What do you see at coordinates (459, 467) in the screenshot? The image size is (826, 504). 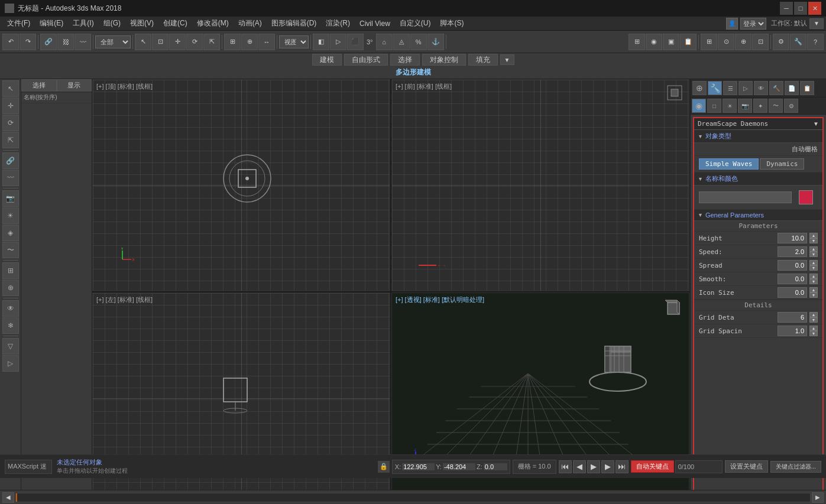 I see `y-input` at bounding box center [459, 467].